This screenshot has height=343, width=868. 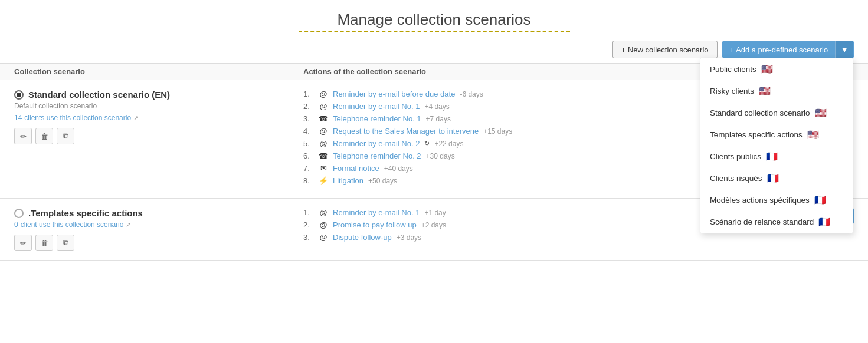 I want to click on add-predefined-split-button: + Add a pre-defined scenario ▼ Public cl…, so click(x=788, y=50).